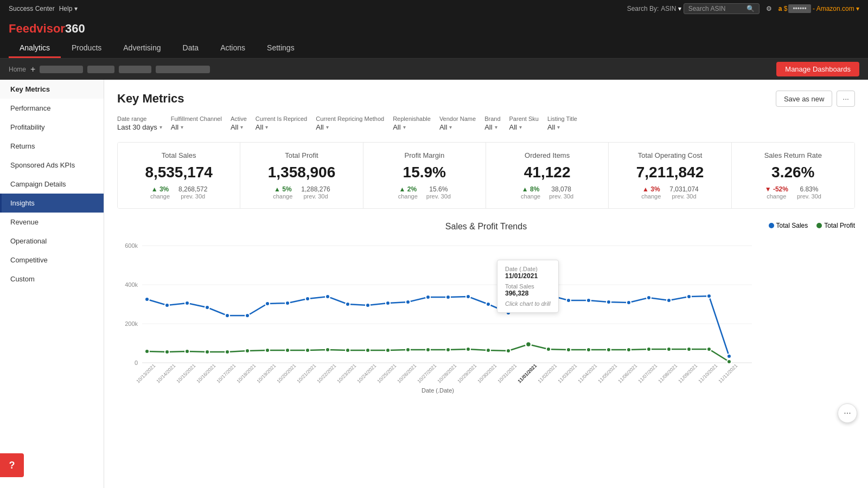 Image resolution: width=868 pixels, height=488 pixels. I want to click on filter-repricing-method-select: All▾, so click(350, 127).